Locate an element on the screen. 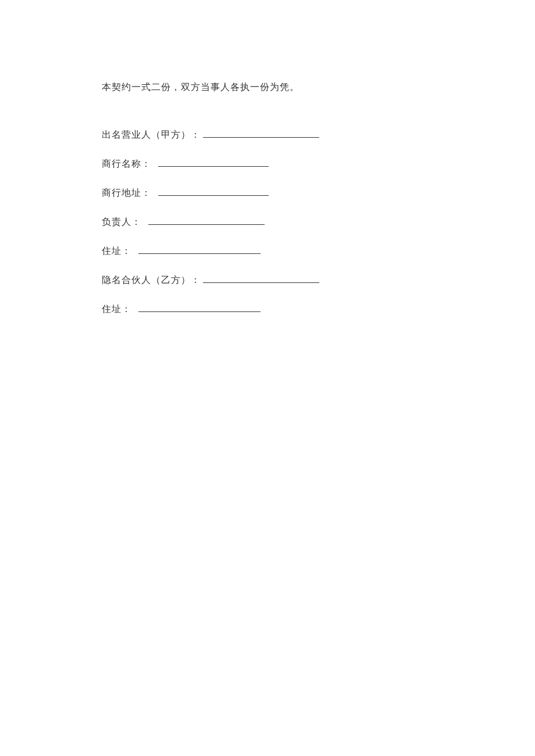 This screenshot has height=756, width=535. field-address1: 住址： is located at coordinates (319, 251).